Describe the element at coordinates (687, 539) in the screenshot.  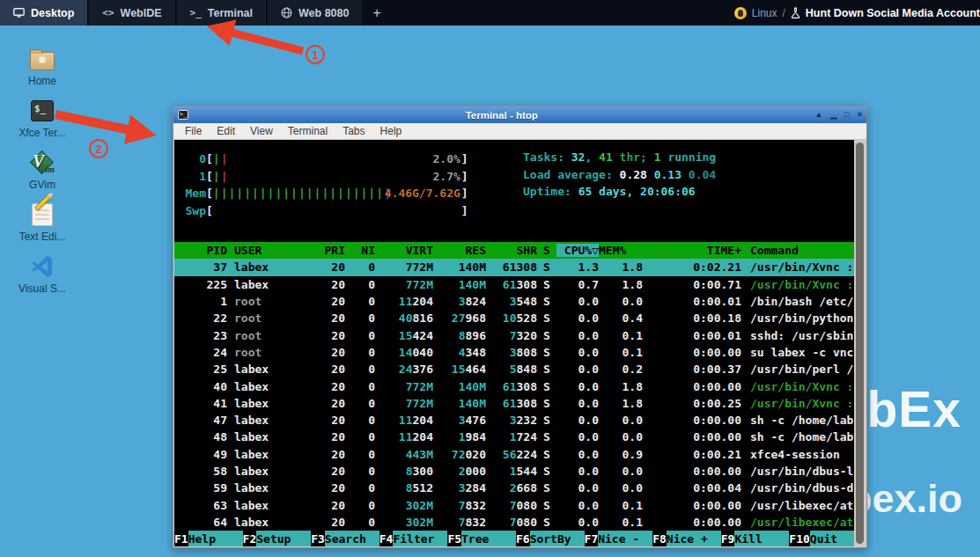
I see `fkey-f8: F8Nice +` at that location.